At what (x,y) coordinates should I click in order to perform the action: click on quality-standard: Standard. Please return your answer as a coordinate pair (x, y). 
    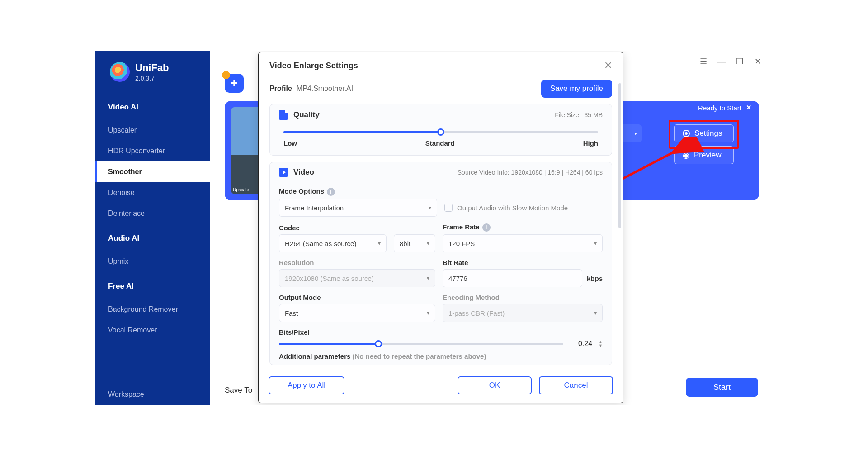
    Looking at the image, I should click on (440, 143).